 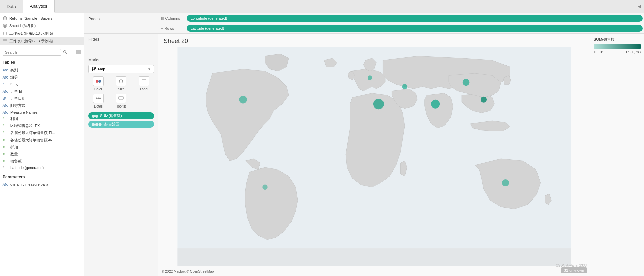 I want to click on detail-icon, so click(x=98, y=98).